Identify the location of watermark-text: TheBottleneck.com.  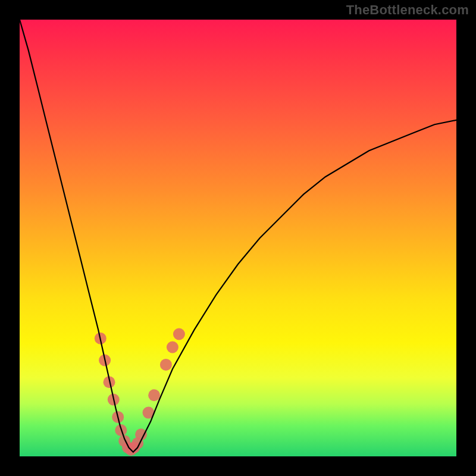
(408, 10).